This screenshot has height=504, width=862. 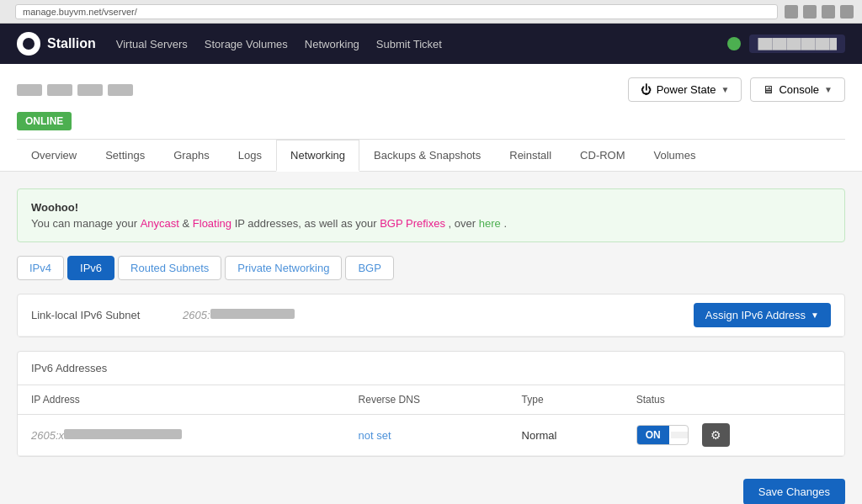 I want to click on server-name-icon3, so click(x=90, y=90).